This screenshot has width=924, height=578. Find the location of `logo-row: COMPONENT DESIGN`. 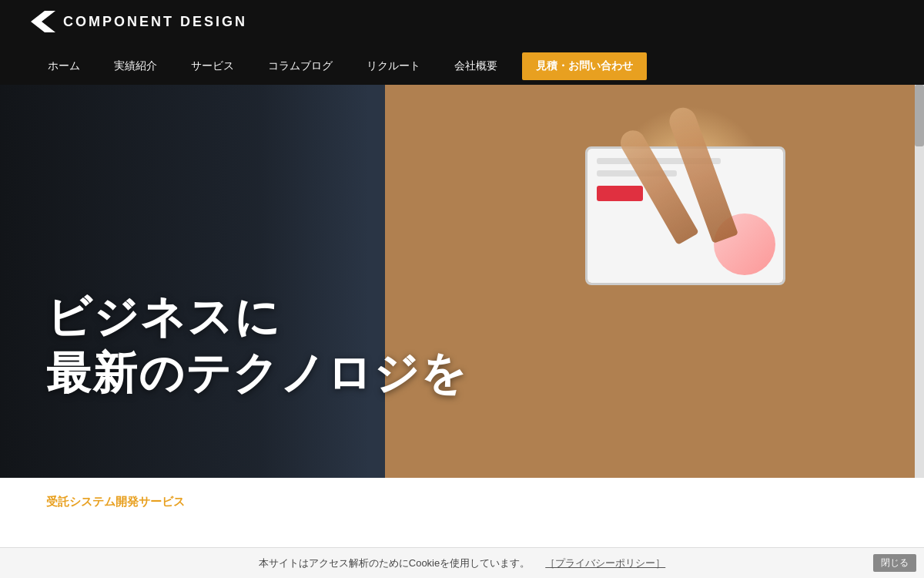

logo-row: COMPONENT DESIGN is located at coordinates (462, 16).